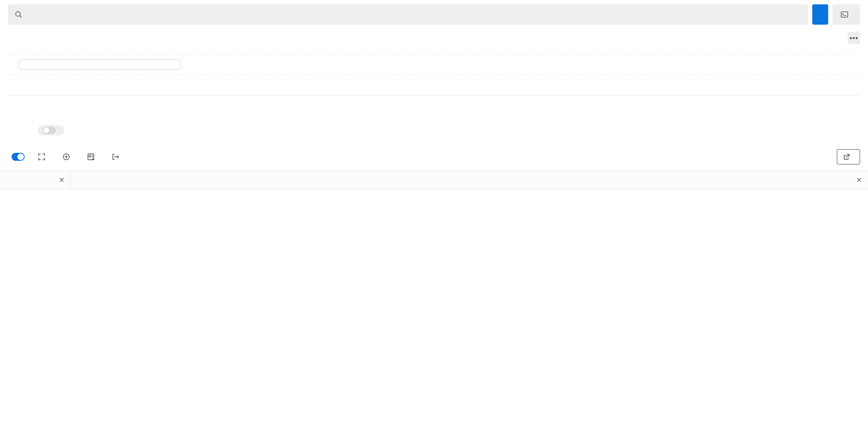 The width and height of the screenshot is (868, 431). What do you see at coordinates (43, 157) in the screenshot?
I see `expand-table-button` at bounding box center [43, 157].